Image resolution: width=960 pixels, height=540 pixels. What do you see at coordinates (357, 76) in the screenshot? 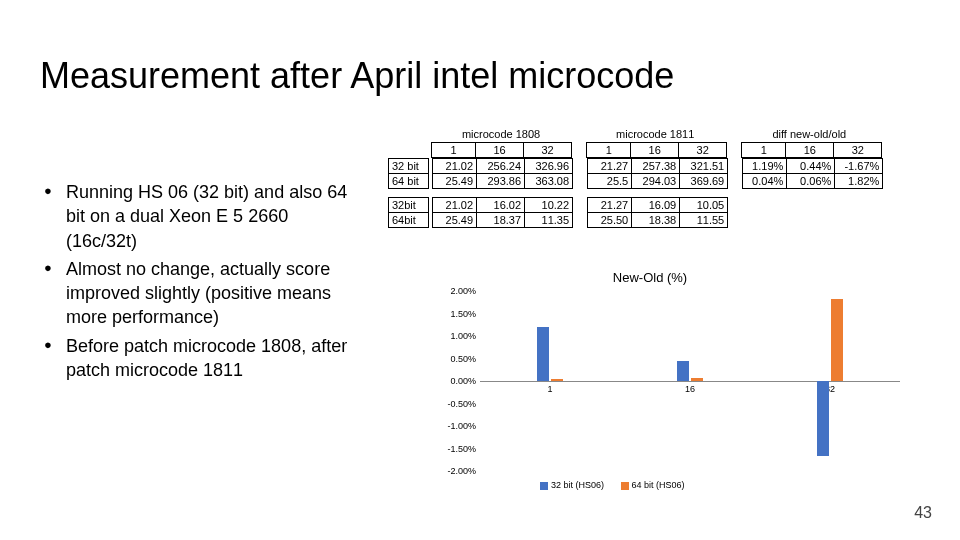
I see `page-title: Measurement after April intel microcode` at bounding box center [357, 76].